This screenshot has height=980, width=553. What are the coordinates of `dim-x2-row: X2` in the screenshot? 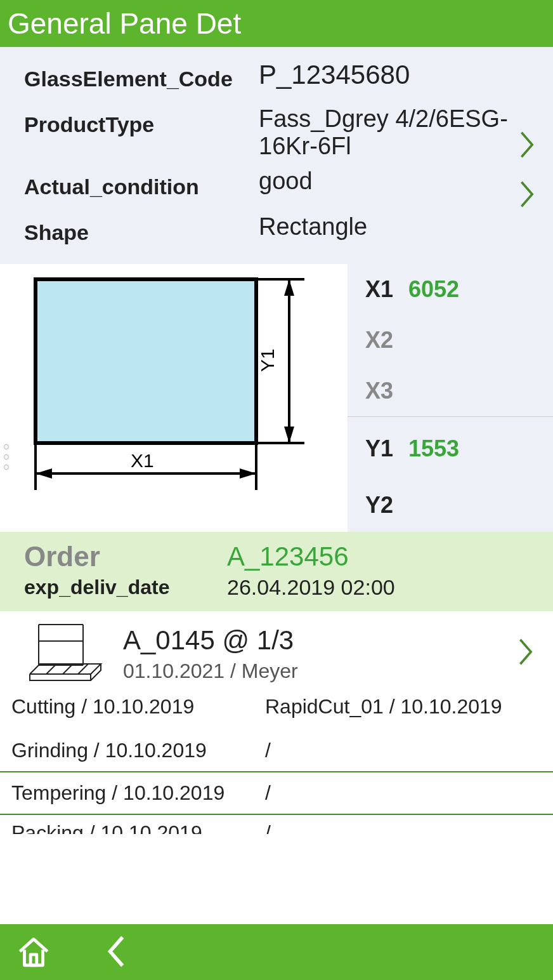 It's located at (450, 340).